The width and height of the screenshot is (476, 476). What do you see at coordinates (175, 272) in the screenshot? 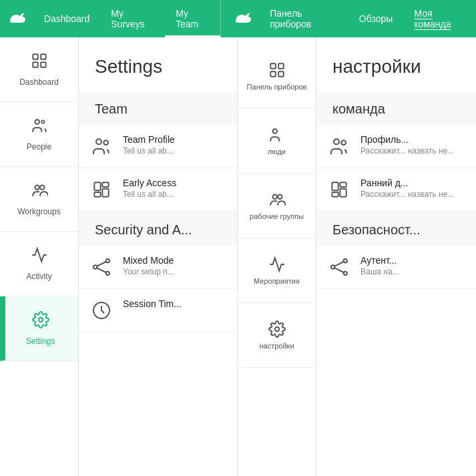
I see `mixed-mode-desc: Your setup n...` at bounding box center [175, 272].